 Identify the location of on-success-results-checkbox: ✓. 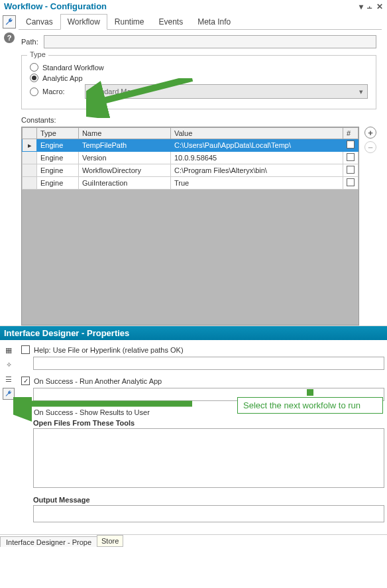
(25, 412).